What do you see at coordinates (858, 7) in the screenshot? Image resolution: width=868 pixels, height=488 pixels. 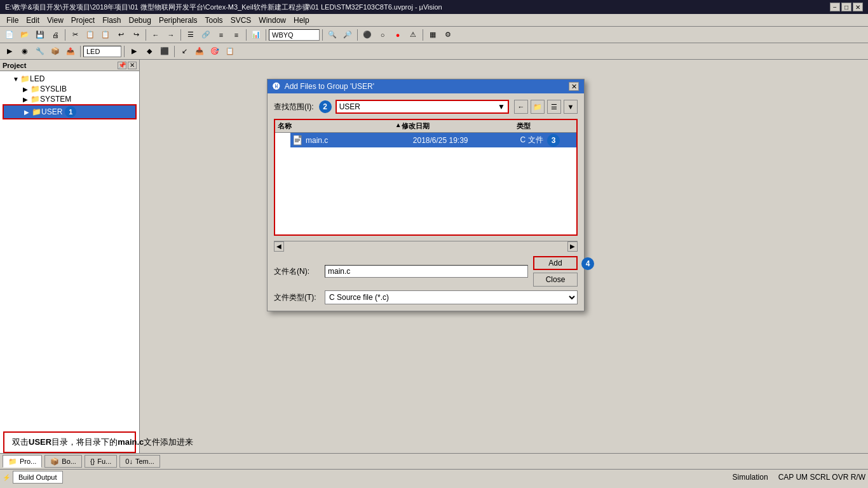 I see `close-window-button: ✕` at bounding box center [858, 7].